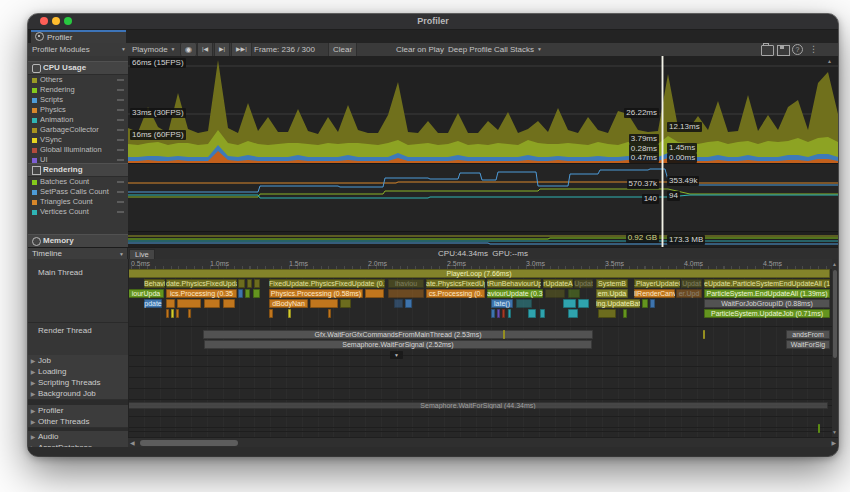 The image size is (850, 492). What do you see at coordinates (78, 150) in the screenshot?
I see `legend-item-global-illumination: Global Illumination` at bounding box center [78, 150].